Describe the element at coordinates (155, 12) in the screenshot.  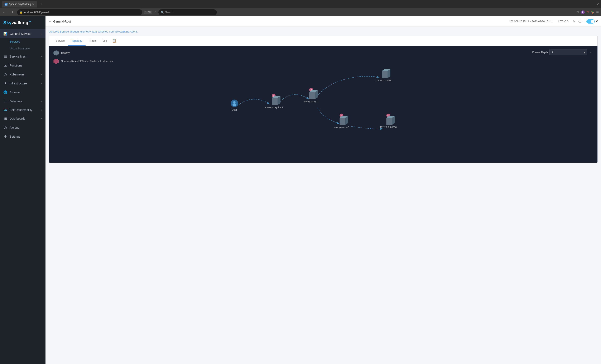
I see `bookmark-button: ☆` at that location.